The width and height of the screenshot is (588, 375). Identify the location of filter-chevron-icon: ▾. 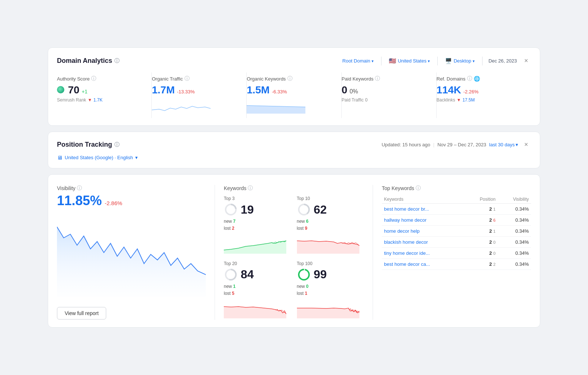
(517, 145).